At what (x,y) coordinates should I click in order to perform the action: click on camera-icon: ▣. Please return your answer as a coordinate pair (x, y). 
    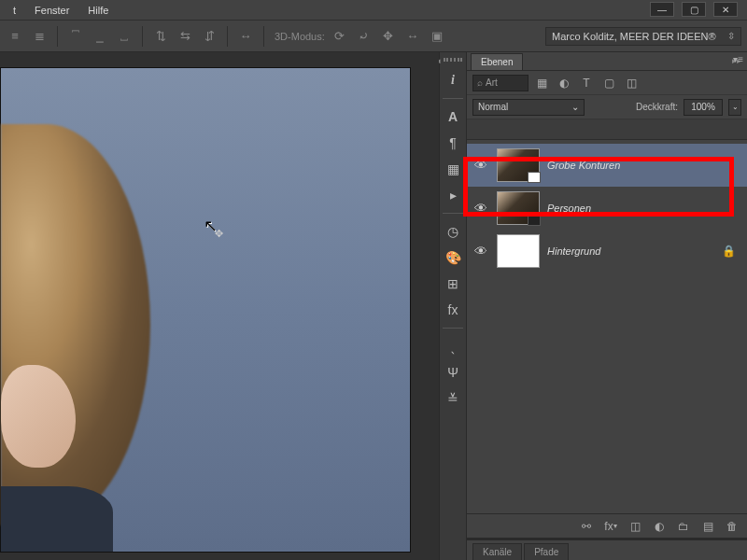
    Looking at the image, I should click on (437, 36).